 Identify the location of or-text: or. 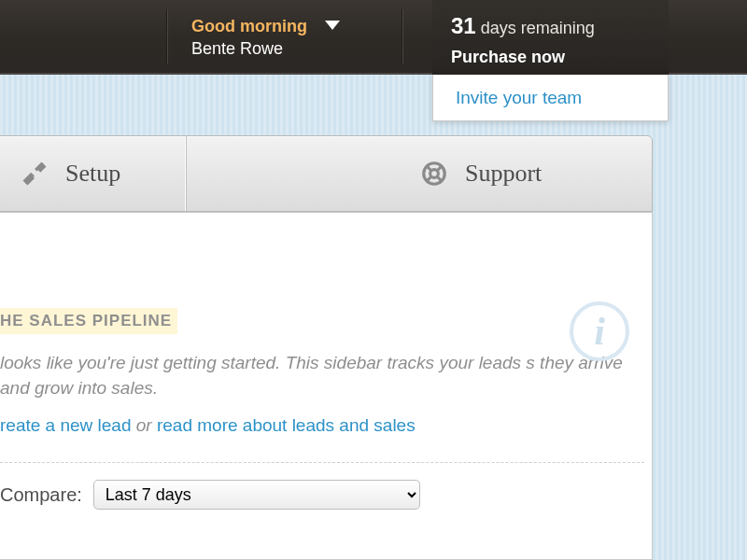
(144, 426).